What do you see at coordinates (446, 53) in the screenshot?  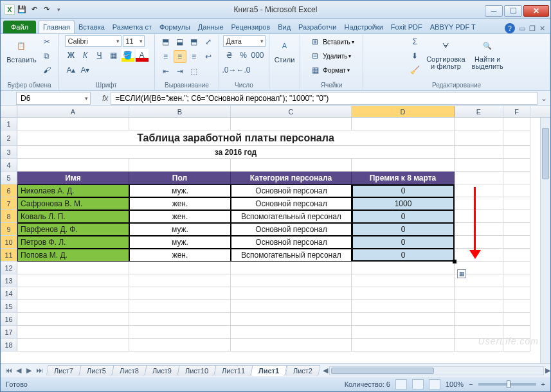 I see `sort-filter-button: ᗄ Сортировкаи фильтр` at bounding box center [446, 53].